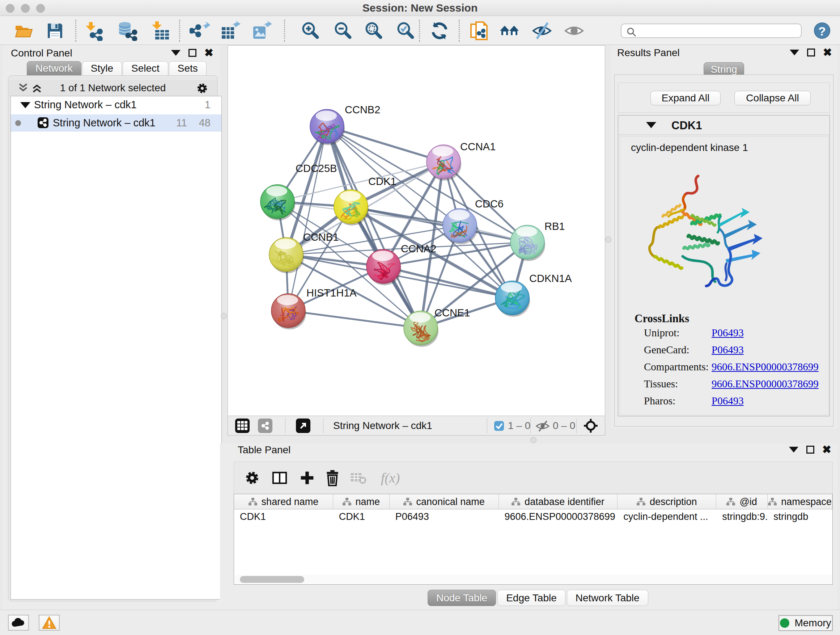  I want to click on tab-sets: Sets, so click(188, 68).